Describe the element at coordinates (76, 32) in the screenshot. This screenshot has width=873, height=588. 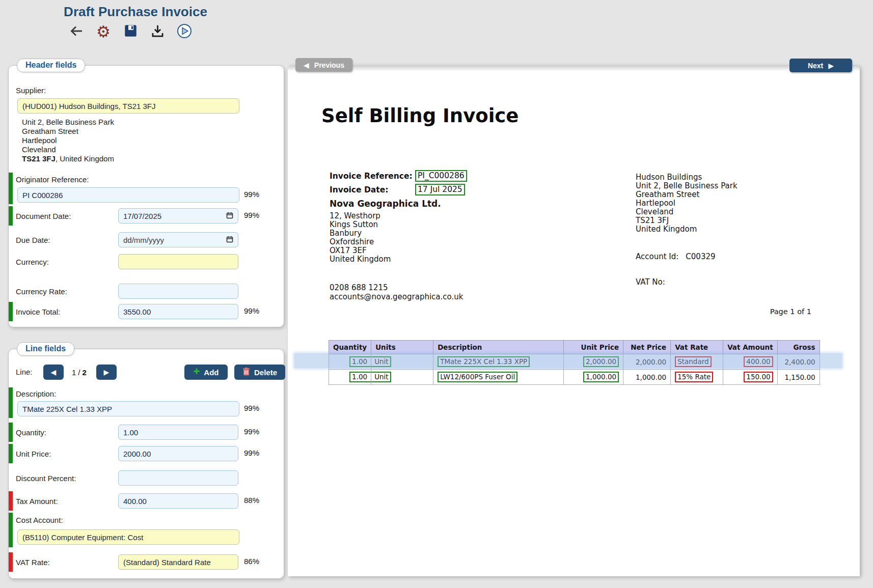
I see `back-icon` at that location.